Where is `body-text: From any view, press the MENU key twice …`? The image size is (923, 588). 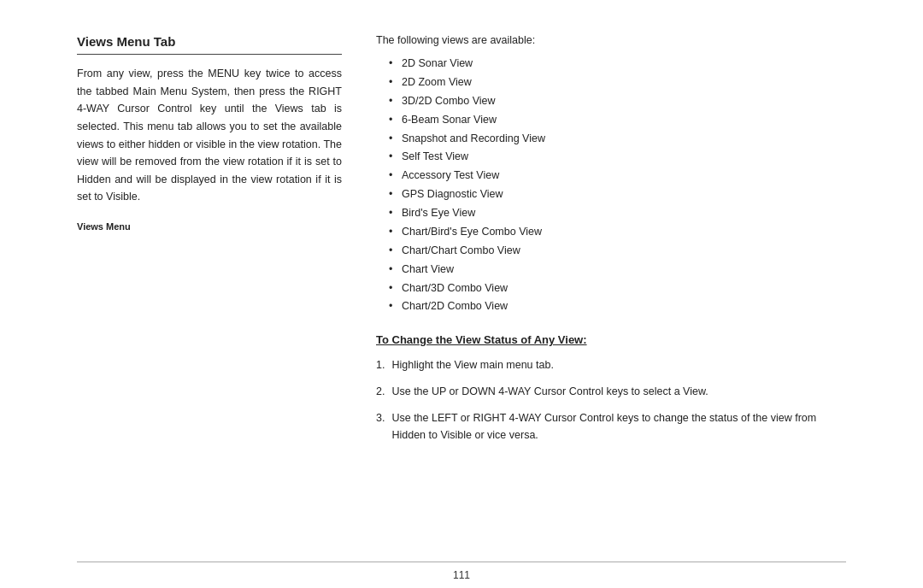 body-text: From any view, press the MENU key twice … is located at coordinates (209, 135).